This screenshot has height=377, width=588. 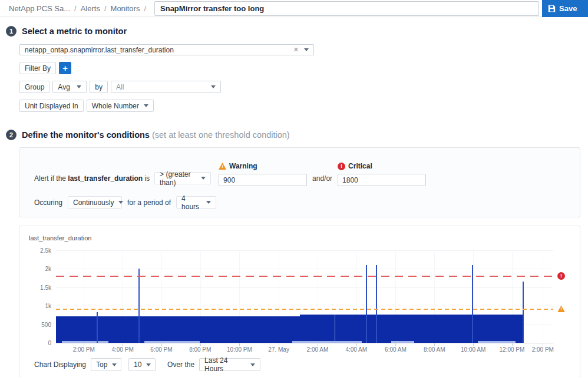 I want to click on chart-title: last_transfer_duration, so click(x=299, y=238).